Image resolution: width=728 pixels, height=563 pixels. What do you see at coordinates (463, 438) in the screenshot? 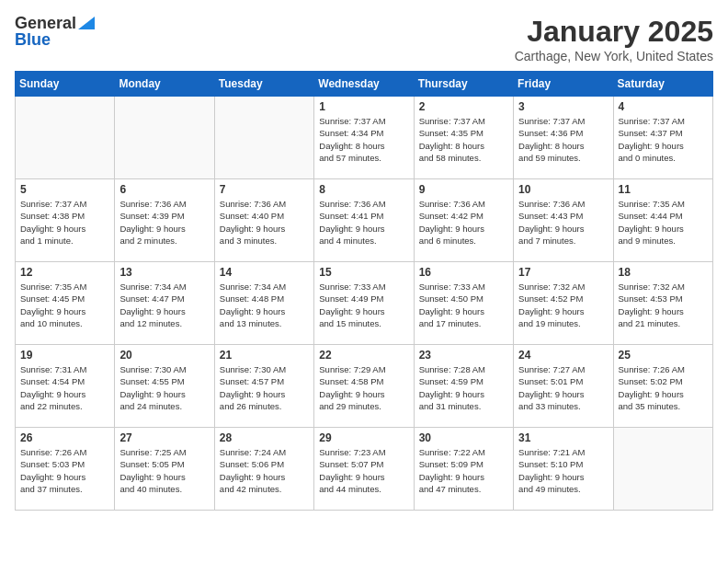
I see `day-number: 30` at bounding box center [463, 438].